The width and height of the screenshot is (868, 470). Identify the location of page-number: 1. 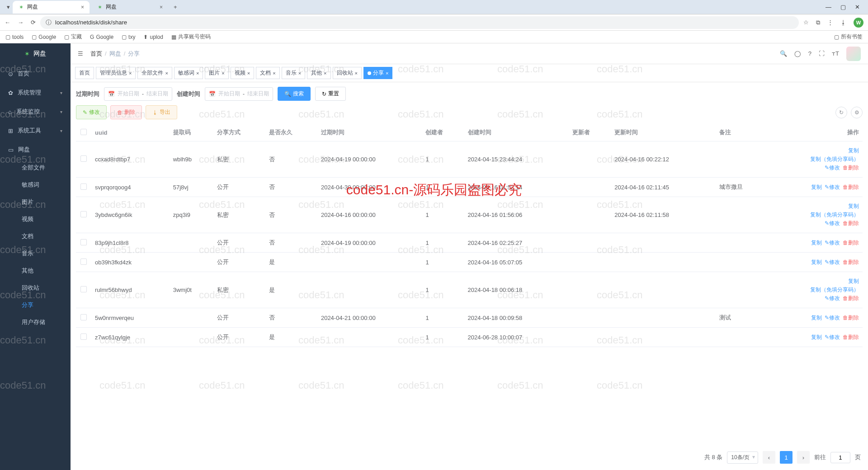
(786, 457).